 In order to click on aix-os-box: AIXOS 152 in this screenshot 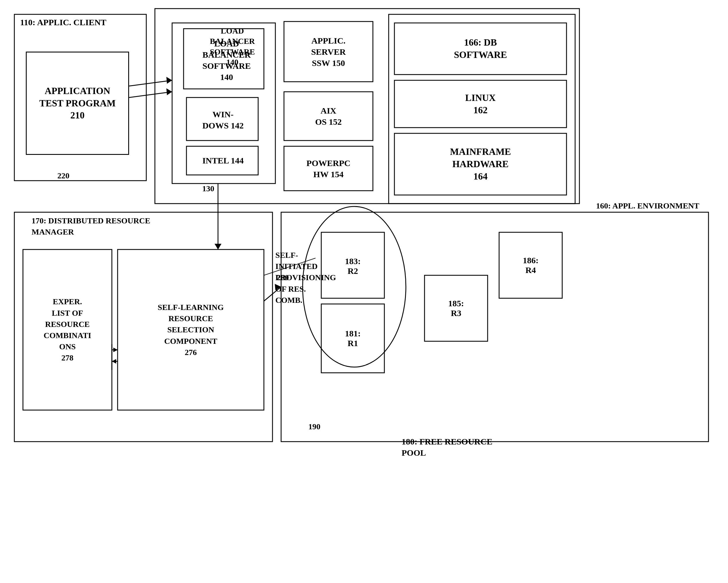, I will do `click(328, 116)`.